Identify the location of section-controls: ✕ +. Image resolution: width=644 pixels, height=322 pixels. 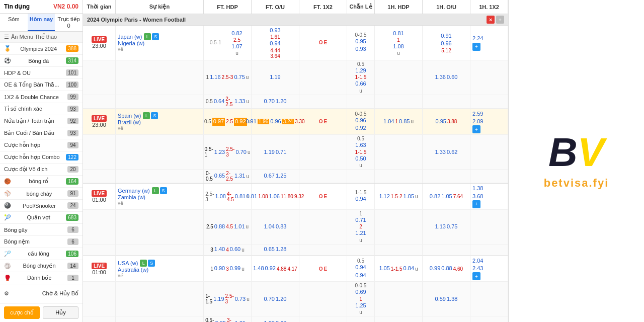
(495, 20).